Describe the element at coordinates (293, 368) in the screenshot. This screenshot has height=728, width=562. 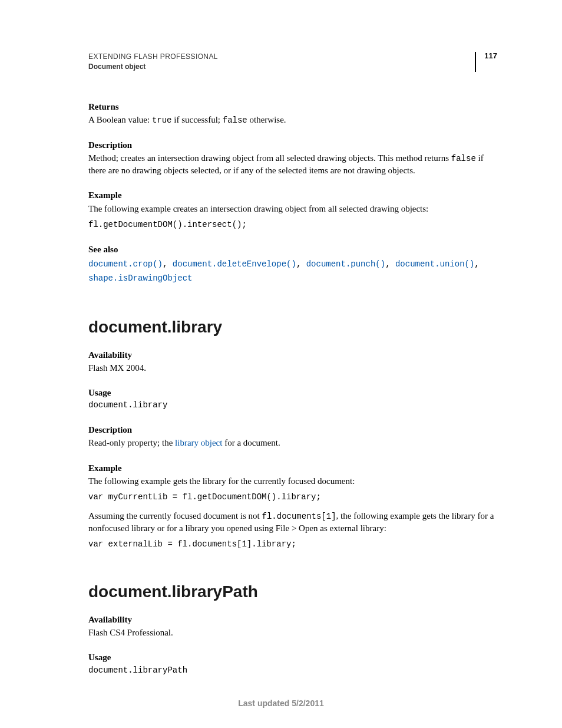
I see `availability-text: Flash MX 2004.` at that location.